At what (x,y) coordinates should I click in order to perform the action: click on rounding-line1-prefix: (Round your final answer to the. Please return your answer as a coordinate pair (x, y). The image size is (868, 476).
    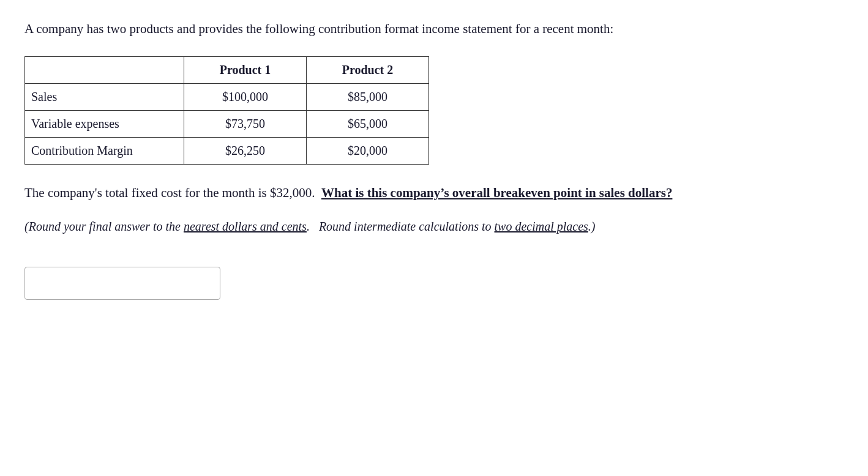
    Looking at the image, I should click on (104, 226).